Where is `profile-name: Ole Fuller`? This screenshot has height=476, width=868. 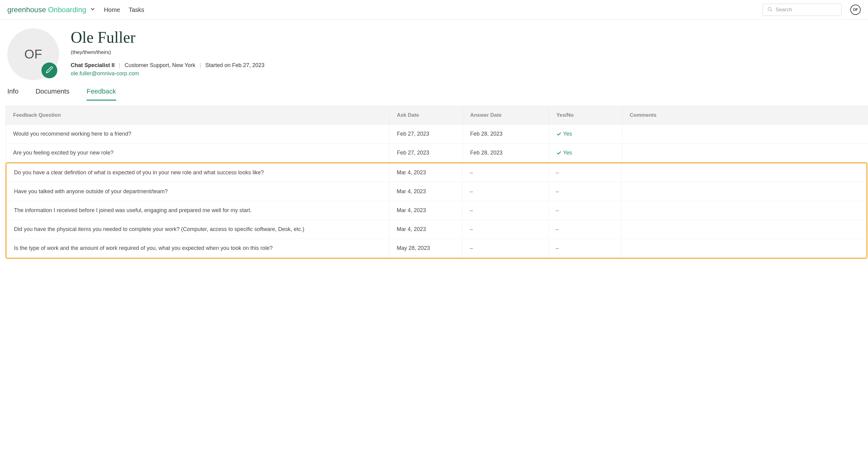
profile-name: Ole Fuller is located at coordinates (168, 37).